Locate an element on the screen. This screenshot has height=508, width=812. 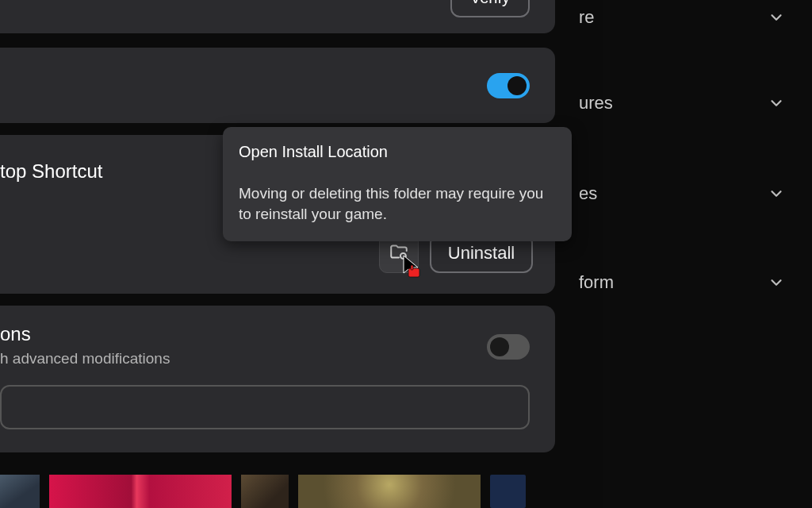
shortcut-label: top Shortcut is located at coordinates (51, 171).